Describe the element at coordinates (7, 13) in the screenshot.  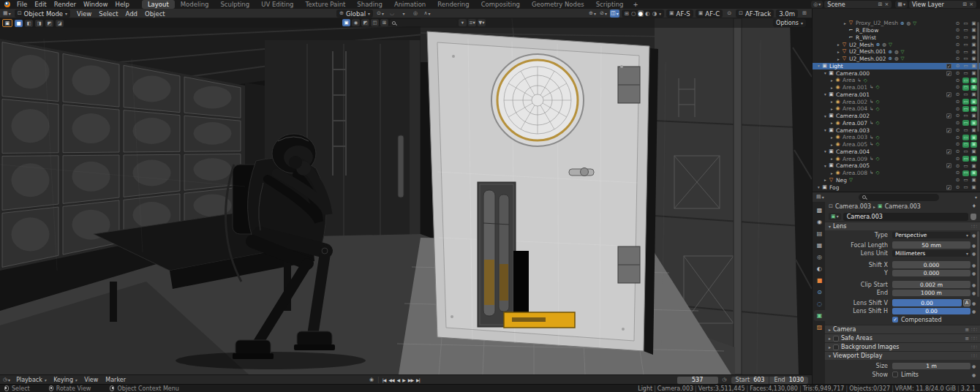
I see `editor-type-button: ▦▾` at that location.